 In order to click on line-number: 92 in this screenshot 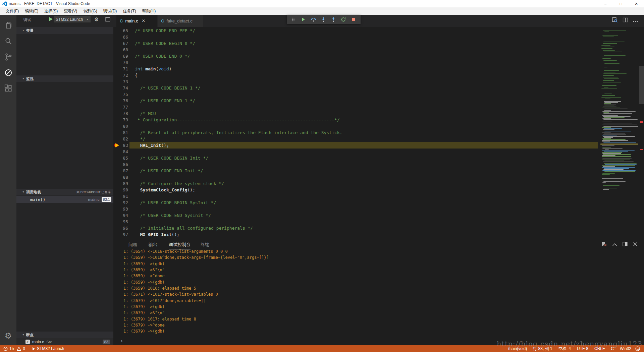, I will do `click(121, 202)`.